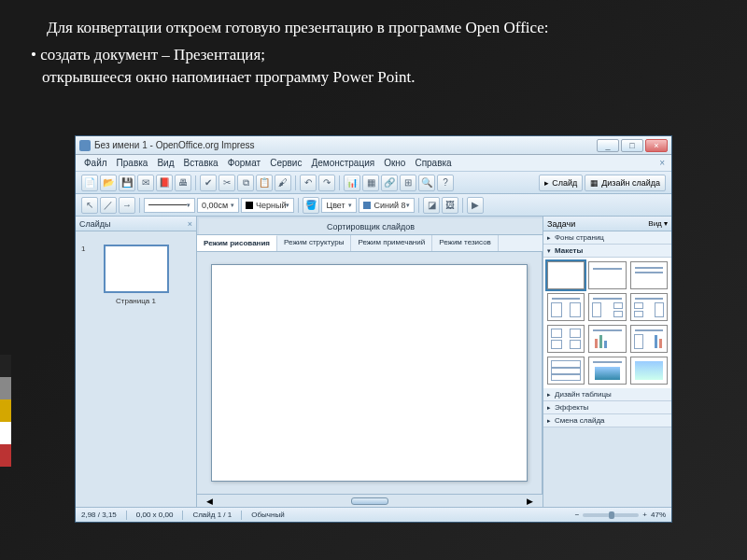  I want to click on slide-icon: ▸, so click(547, 183).